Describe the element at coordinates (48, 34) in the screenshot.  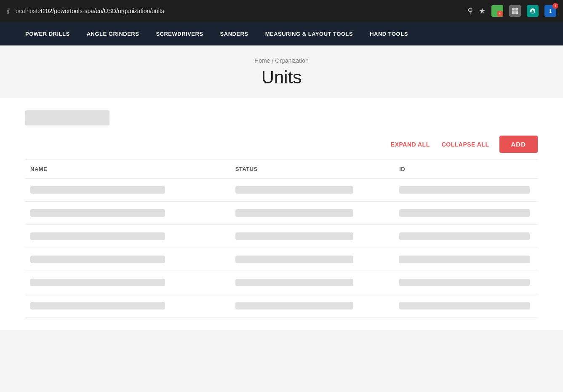
I see `nav-item-power-drills: POWER DRILLS` at that location.